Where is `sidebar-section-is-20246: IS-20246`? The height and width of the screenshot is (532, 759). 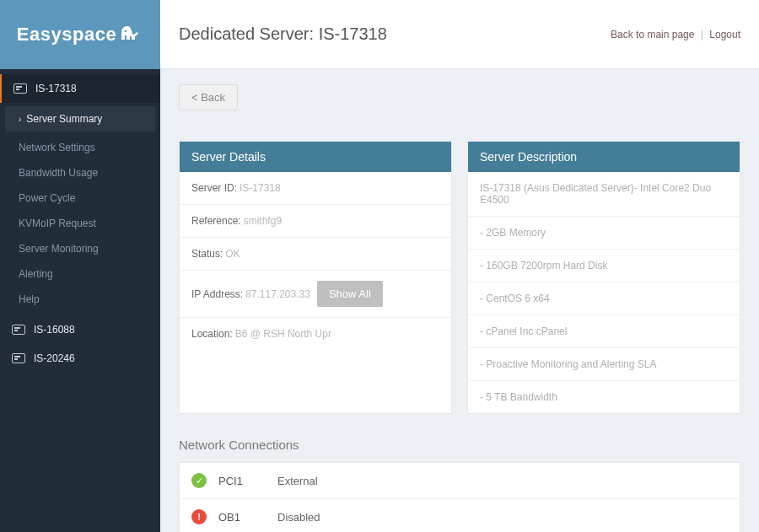
sidebar-section-is-20246: IS-20246 is located at coordinates (80, 358).